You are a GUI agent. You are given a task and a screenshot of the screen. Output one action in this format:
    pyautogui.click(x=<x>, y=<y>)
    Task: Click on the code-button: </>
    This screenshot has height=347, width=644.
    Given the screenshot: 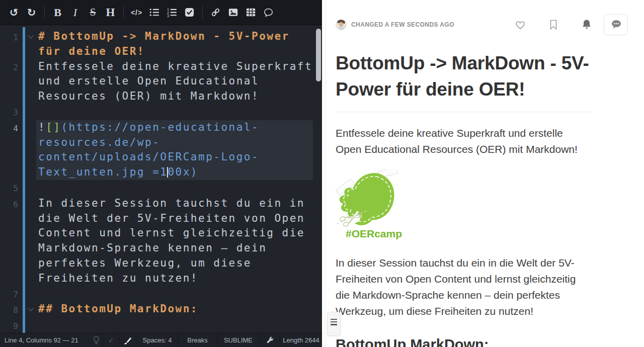 What is the action you would take?
    pyautogui.click(x=137, y=13)
    